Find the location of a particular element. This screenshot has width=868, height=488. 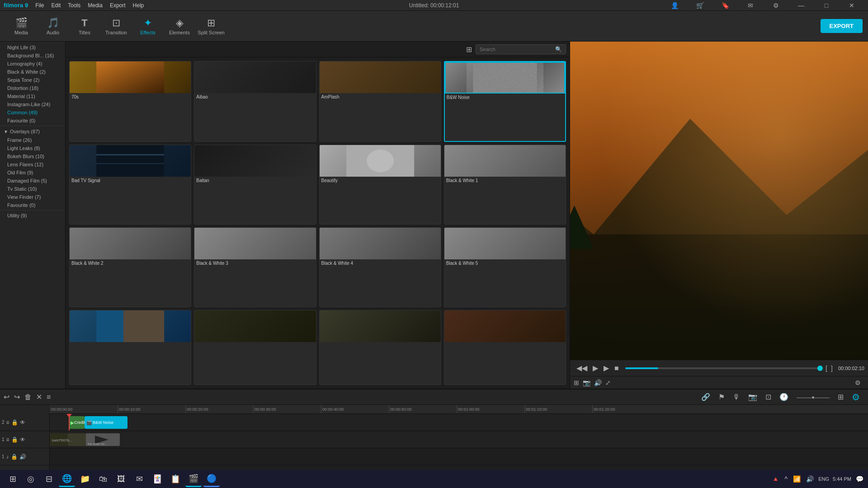

taskbar-chrome: 🔵 is located at coordinates (212, 479).